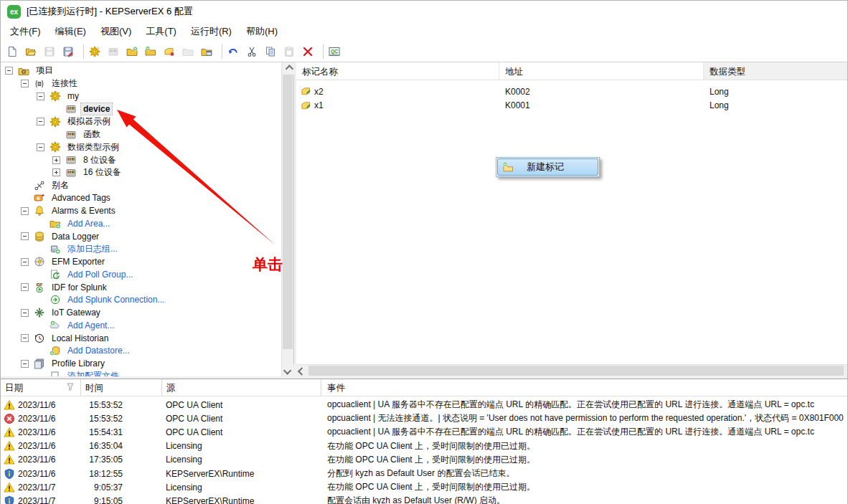  Describe the element at coordinates (242, 387) in the screenshot. I see `log-column-source: 源` at that location.